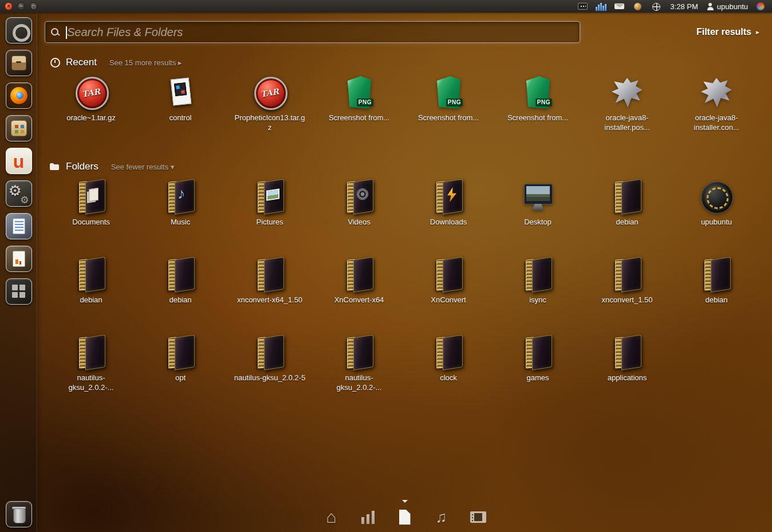  I want to click on result-item: Documents, so click(91, 215).